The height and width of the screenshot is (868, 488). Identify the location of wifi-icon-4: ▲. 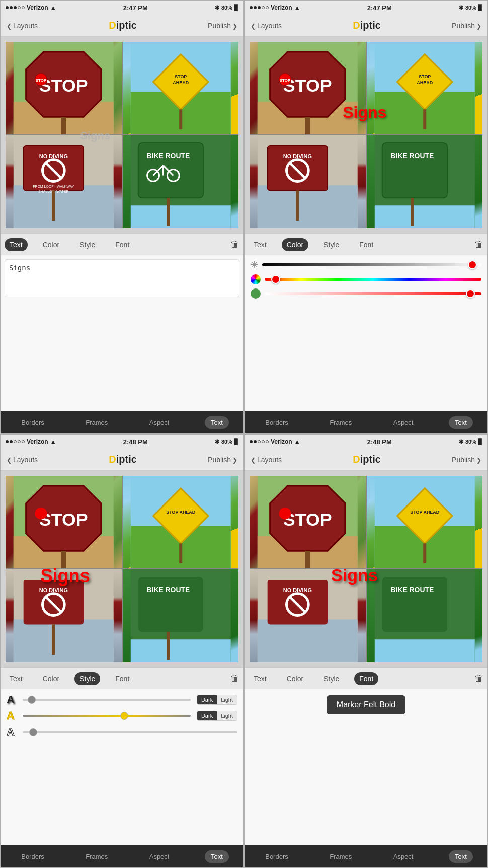
(297, 442).